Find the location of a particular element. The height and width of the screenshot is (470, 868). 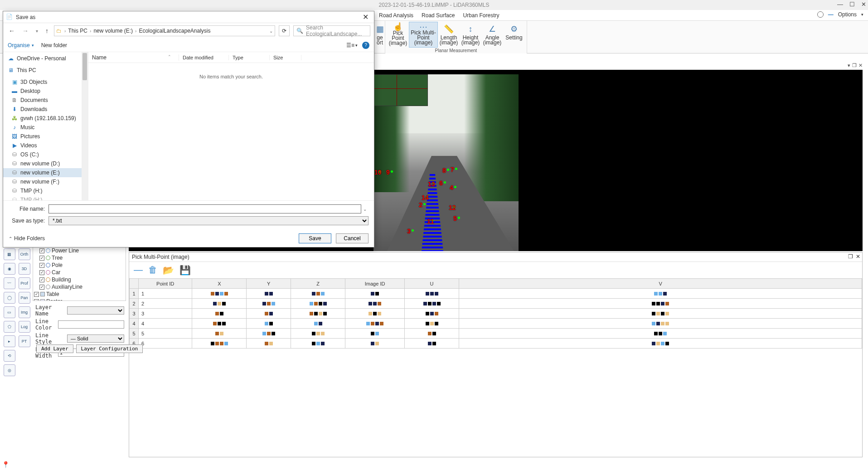

add-layer-button: Add Layer is located at coordinates (55, 349).